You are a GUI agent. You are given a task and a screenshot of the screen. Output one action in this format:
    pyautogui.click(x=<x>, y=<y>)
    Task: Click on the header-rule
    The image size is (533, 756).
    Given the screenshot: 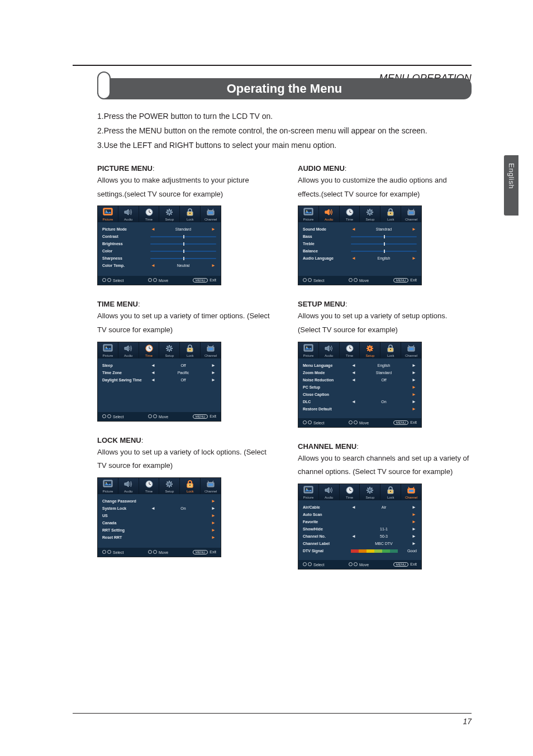 What is the action you would take?
    pyautogui.click(x=272, y=65)
    